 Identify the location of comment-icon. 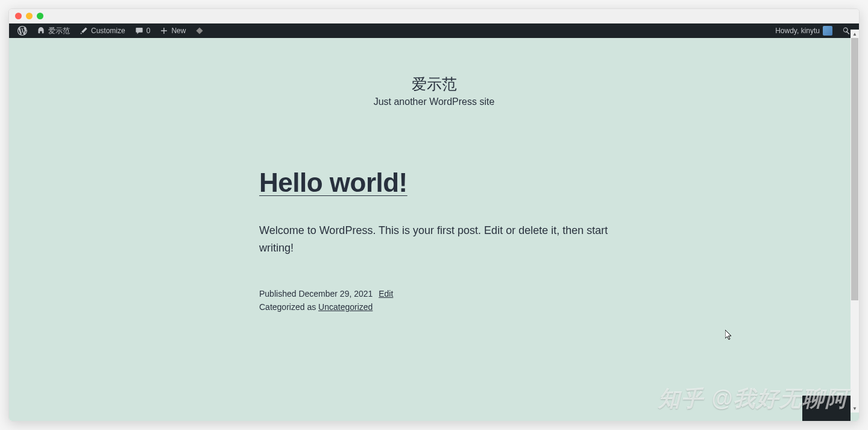
(139, 31).